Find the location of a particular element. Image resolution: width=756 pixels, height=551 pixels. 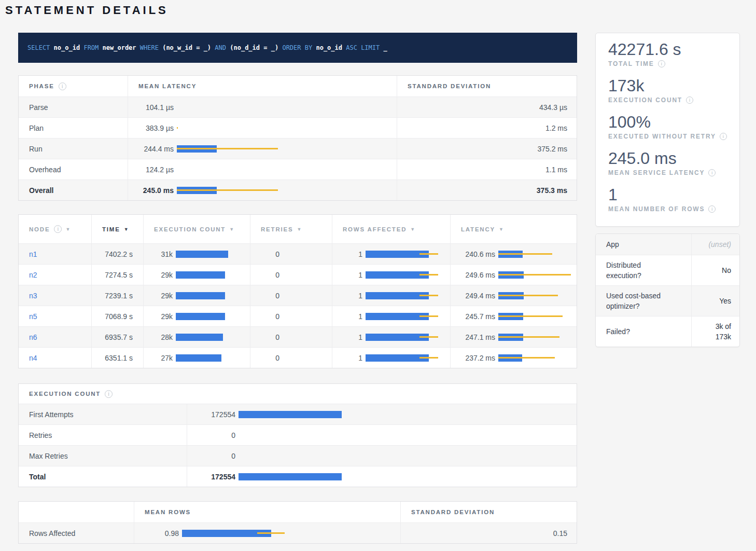

node-link: n1 is located at coordinates (33, 254).